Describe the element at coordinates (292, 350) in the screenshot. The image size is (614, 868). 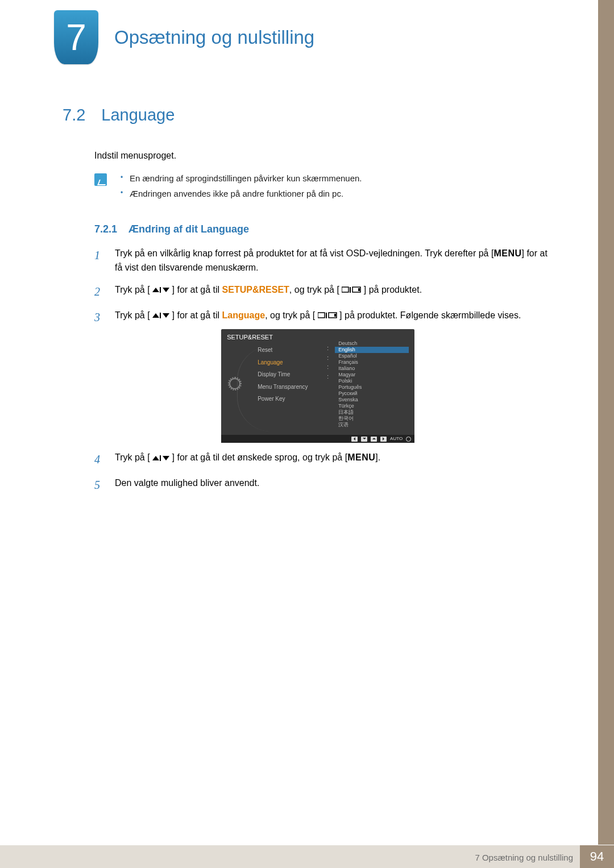
I see `osd-left-item: Reset` at that location.